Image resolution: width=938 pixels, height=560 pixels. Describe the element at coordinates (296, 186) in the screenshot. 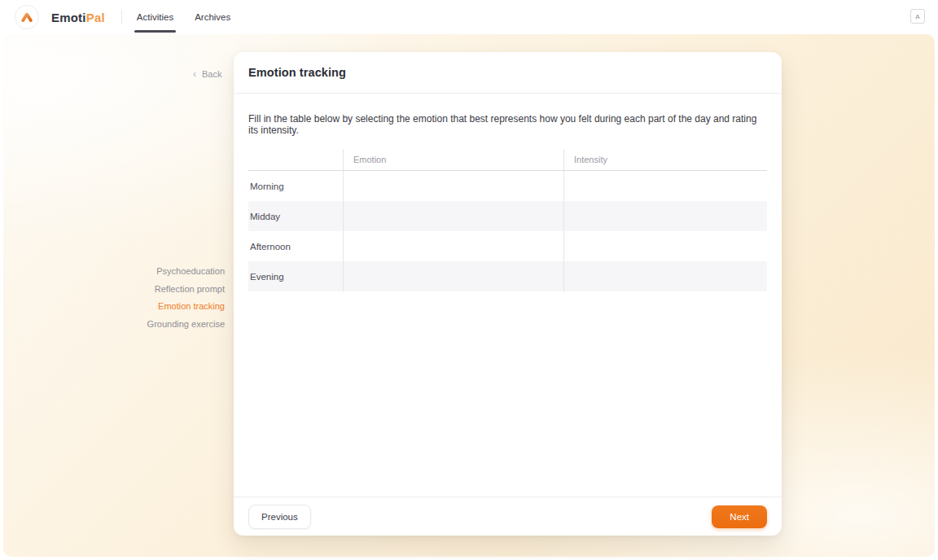

I see `row-label: Morning` at that location.